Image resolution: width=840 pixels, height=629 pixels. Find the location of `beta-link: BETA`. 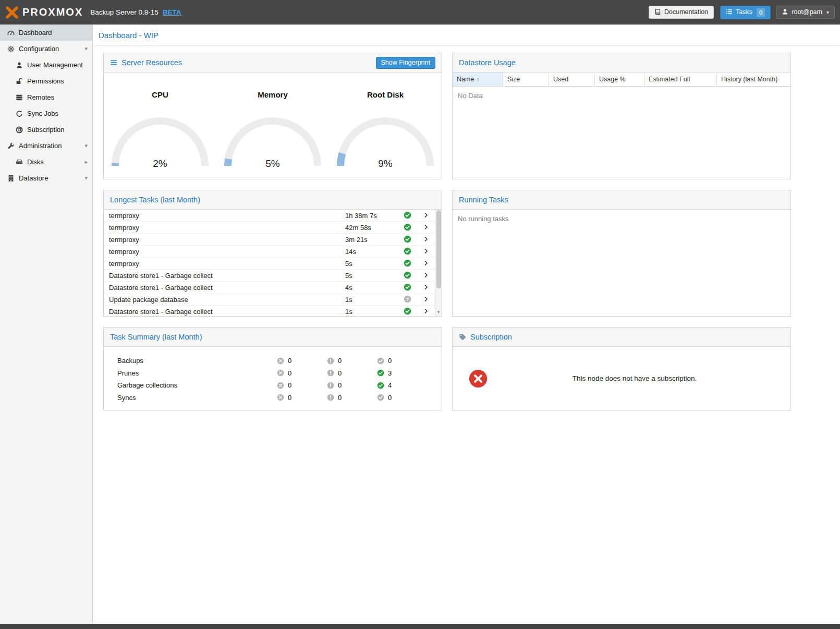

beta-link: BETA is located at coordinates (172, 13).